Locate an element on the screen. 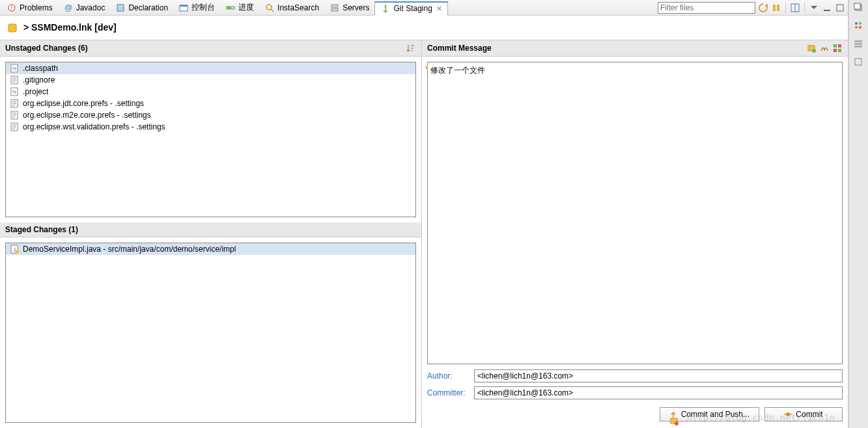 Image resolution: width=868 pixels, height=428 pixels. committer-label: Committer: is located at coordinates (451, 393).